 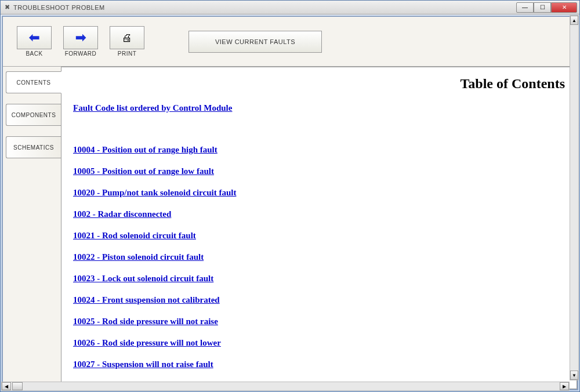 I want to click on view-current-faults-button: VIEW CURRENT FAULTS, so click(x=255, y=42).